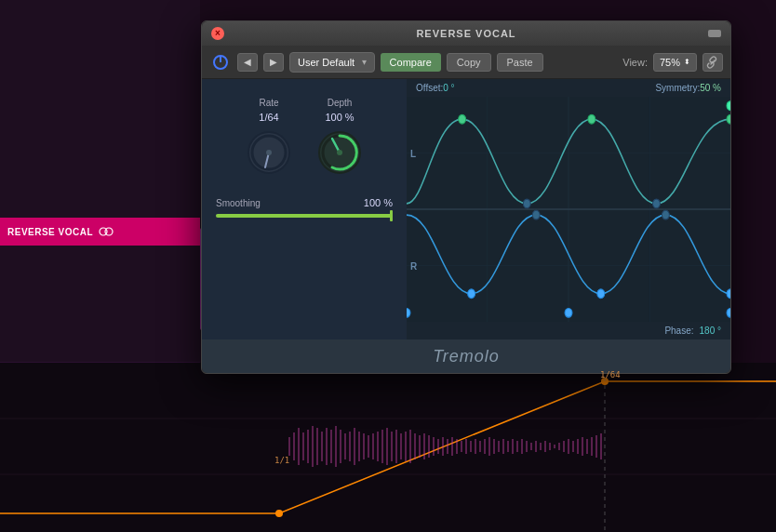 Image resolution: width=776 pixels, height=532 pixels. I want to click on power-icon, so click(221, 62).